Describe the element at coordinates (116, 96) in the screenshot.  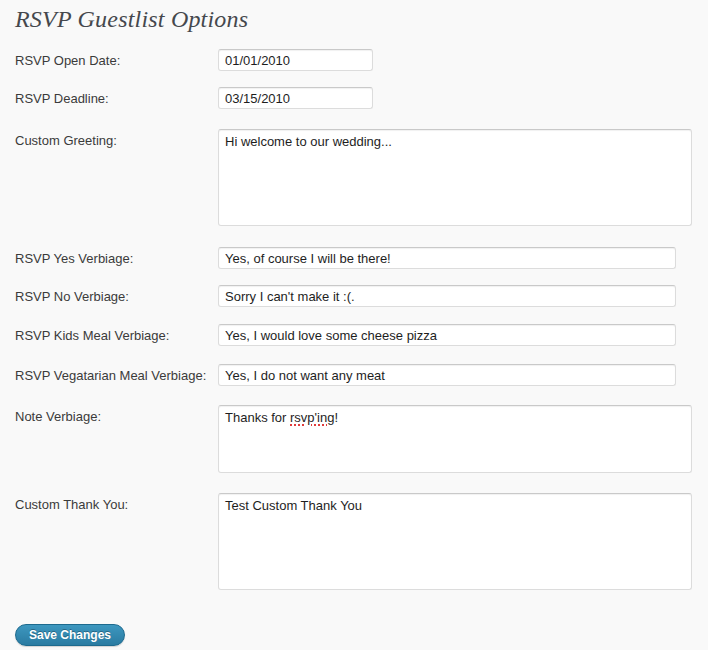
I see `rsvp-deadline-label: RSVP Deadline:` at that location.